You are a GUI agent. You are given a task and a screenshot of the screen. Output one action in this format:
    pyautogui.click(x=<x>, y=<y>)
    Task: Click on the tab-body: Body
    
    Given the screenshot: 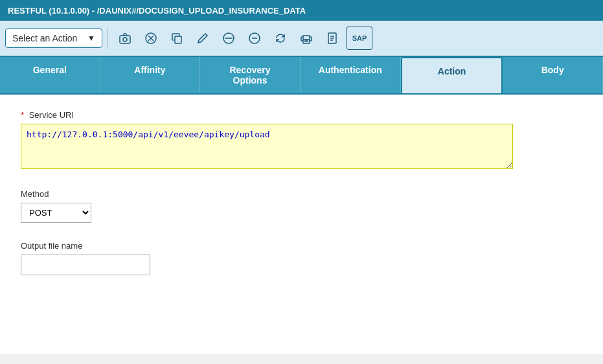 What is the action you would take?
    pyautogui.click(x=553, y=75)
    